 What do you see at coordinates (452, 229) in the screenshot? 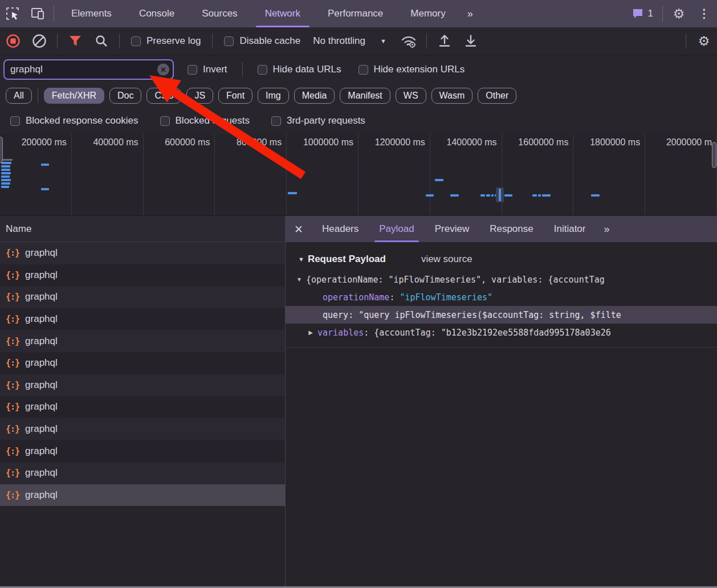
I see `details-tab-preview: Preview` at bounding box center [452, 229].